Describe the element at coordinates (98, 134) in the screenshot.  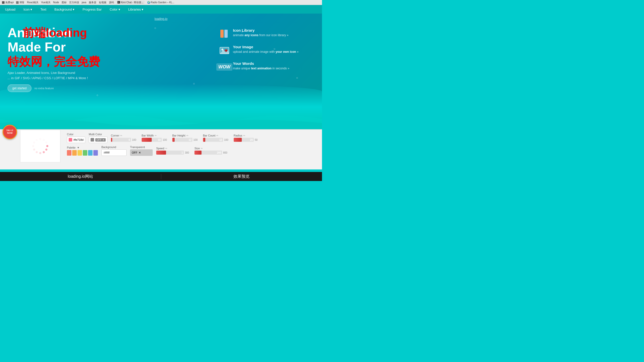
I see `multi-color-label: Multi Color` at that location.